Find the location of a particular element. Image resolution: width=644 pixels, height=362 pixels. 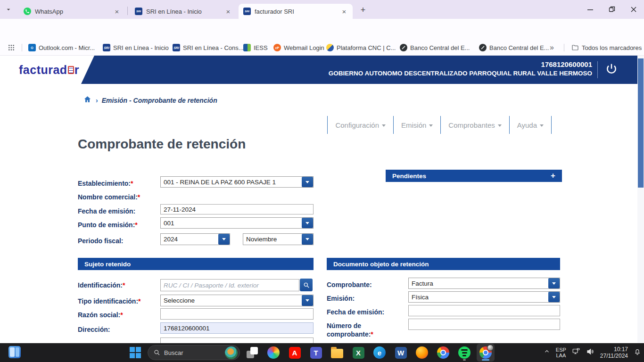

apps-grid-icon is located at coordinates (11, 48).